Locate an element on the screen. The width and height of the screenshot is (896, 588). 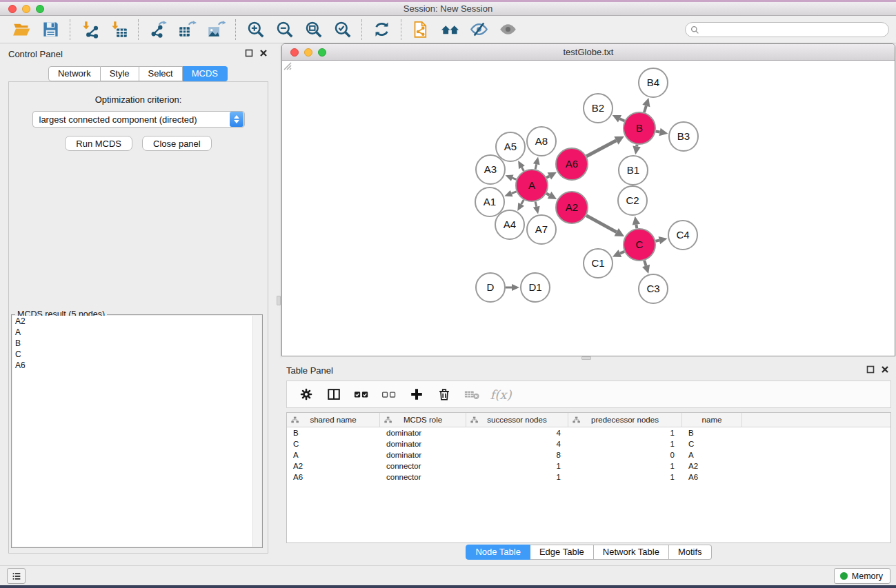
split-view-button is located at coordinates (334, 394).